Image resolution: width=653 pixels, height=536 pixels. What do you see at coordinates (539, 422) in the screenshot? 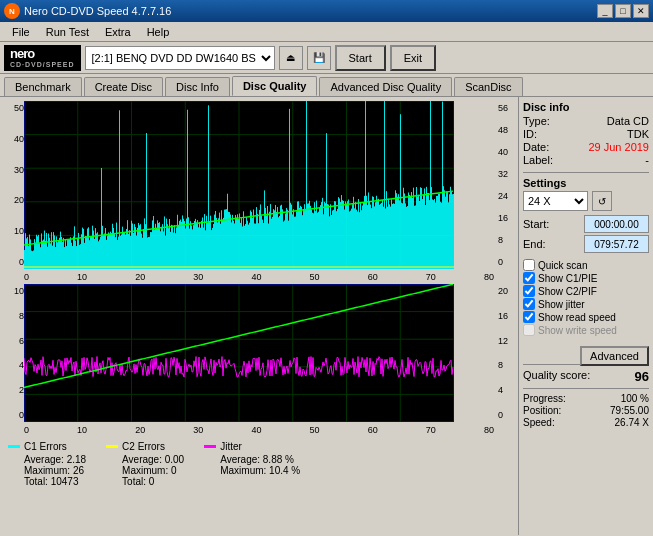
I see `speed-label: Speed:` at bounding box center [539, 422].